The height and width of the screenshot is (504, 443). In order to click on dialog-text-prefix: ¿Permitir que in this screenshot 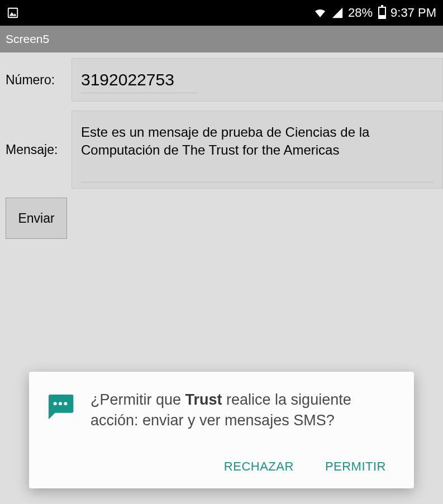, I will do `click(138, 400)`.